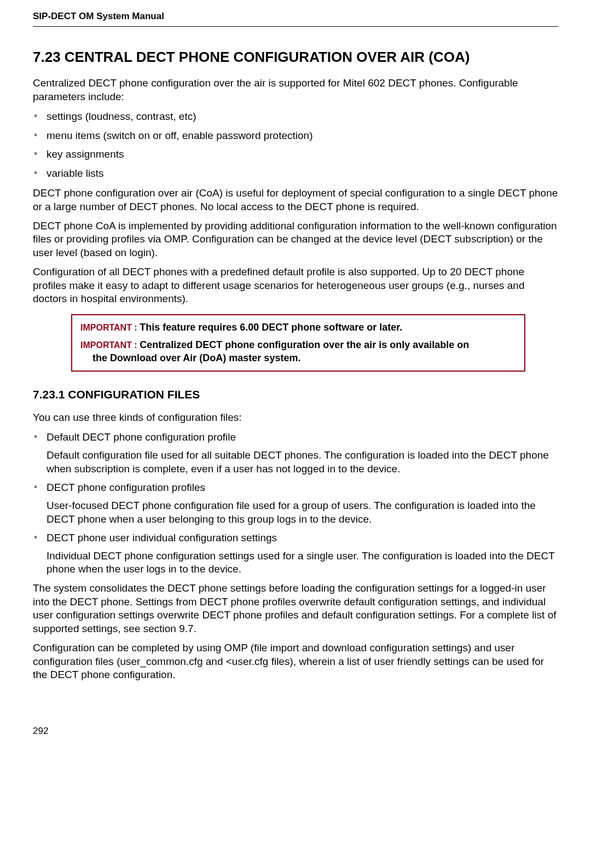 The width and height of the screenshot is (591, 868). Describe the element at coordinates (302, 512) in the screenshot. I see `item-desc: User-focused DECT phone configuration fi…` at that location.